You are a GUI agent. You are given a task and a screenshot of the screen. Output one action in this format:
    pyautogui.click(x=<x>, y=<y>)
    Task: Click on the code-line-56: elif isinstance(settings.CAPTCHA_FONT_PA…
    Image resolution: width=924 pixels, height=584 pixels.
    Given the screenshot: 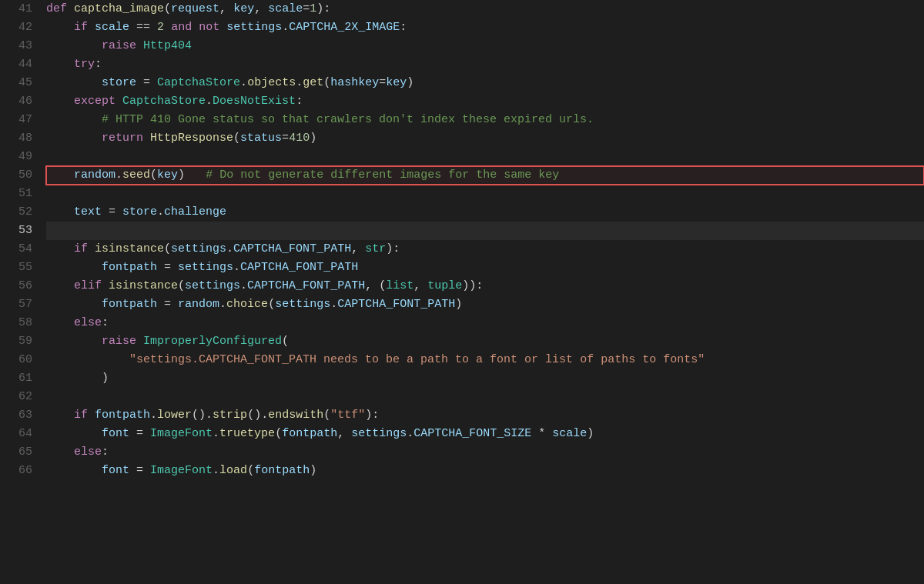 What is the action you would take?
    pyautogui.click(x=485, y=286)
    